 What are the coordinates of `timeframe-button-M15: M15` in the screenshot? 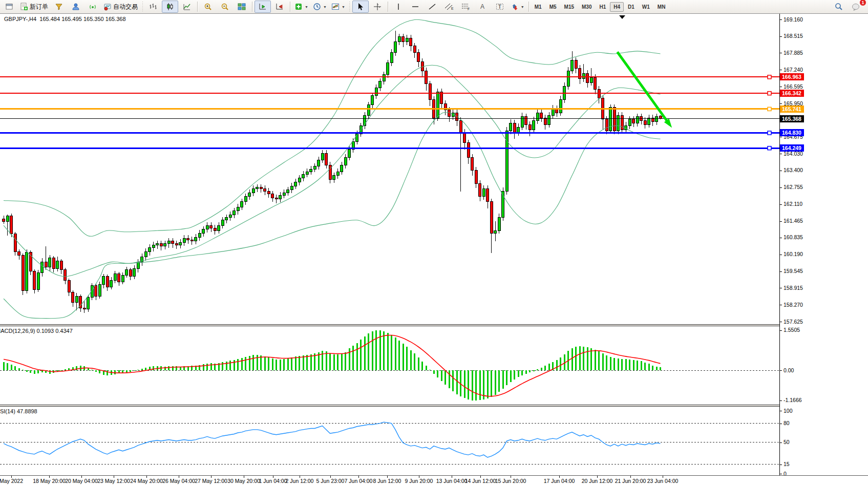 It's located at (569, 7).